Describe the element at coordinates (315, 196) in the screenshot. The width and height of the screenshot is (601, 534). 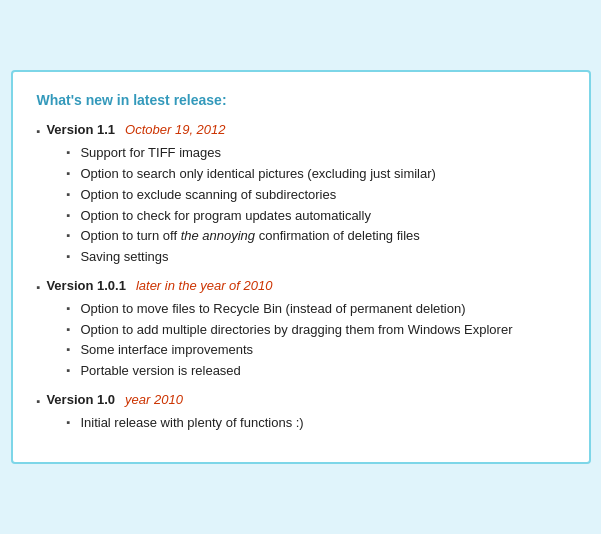
I see `feature-item: Option to exclude scanning of subdirecto…` at that location.